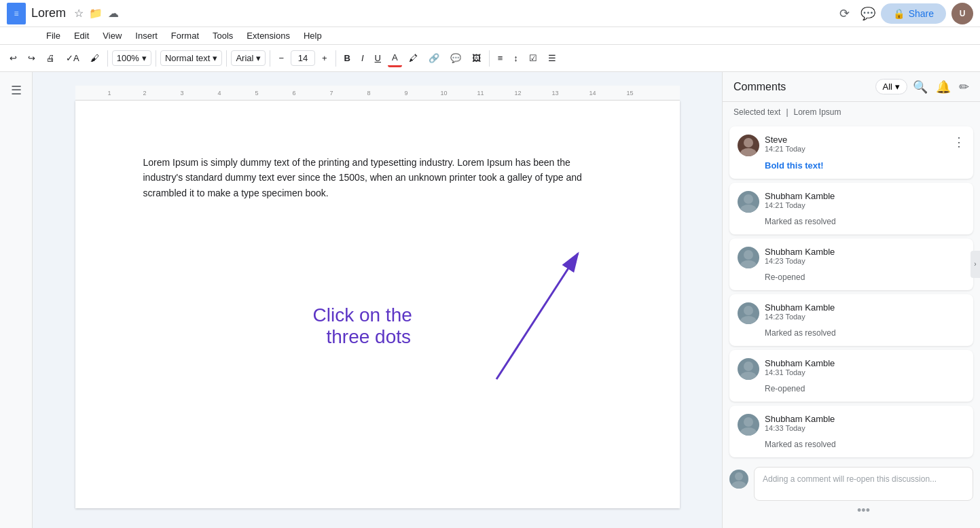  What do you see at coordinates (144, 58) in the screenshot?
I see `zoom-chevron: ▾` at bounding box center [144, 58].